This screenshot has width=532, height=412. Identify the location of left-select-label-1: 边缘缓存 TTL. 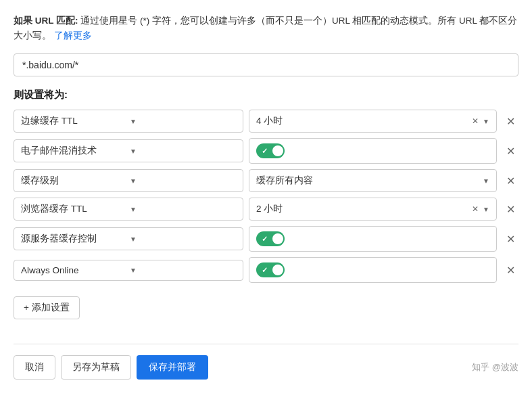
(74, 121).